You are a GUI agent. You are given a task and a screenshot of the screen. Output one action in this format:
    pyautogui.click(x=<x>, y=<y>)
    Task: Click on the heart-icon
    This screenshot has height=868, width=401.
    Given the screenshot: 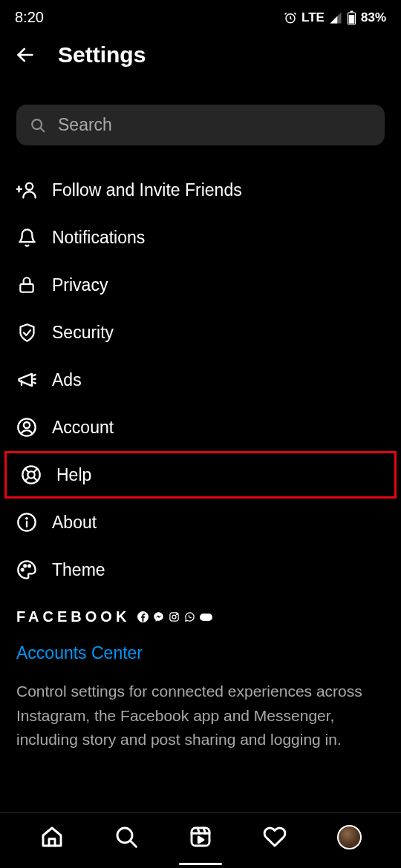 What is the action you would take?
    pyautogui.click(x=275, y=837)
    